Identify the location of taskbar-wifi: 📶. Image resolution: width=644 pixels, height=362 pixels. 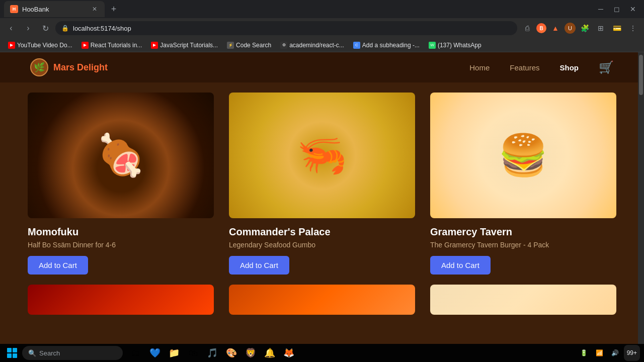
(600, 353).